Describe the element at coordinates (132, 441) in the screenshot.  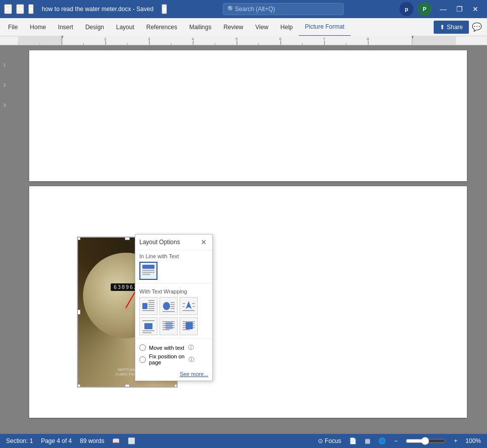
I see `print-layout-icon: ⬜` at that location.